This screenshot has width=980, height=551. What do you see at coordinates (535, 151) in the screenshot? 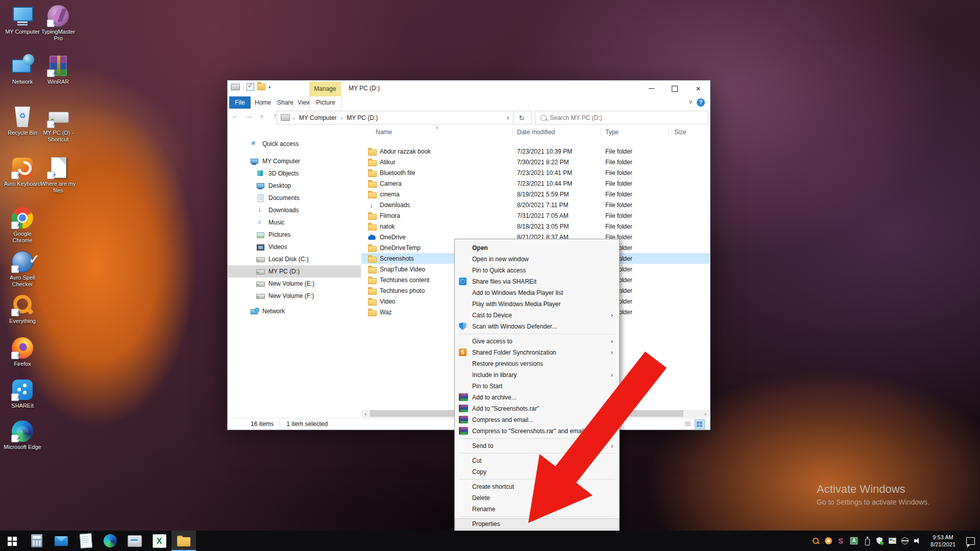
I see `file-row: Abdur razzak book7/23/2021 10:39 PMFile …` at bounding box center [535, 151].